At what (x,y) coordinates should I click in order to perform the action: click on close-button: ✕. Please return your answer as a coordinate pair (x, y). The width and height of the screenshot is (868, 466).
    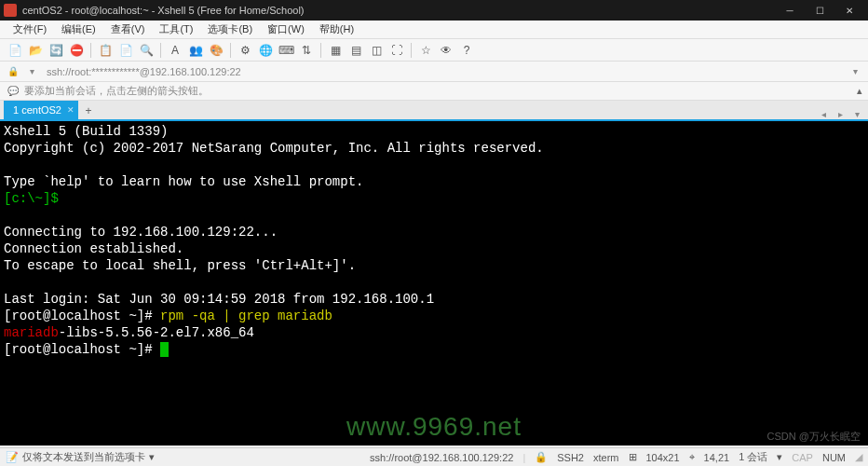
    Looking at the image, I should click on (849, 10).